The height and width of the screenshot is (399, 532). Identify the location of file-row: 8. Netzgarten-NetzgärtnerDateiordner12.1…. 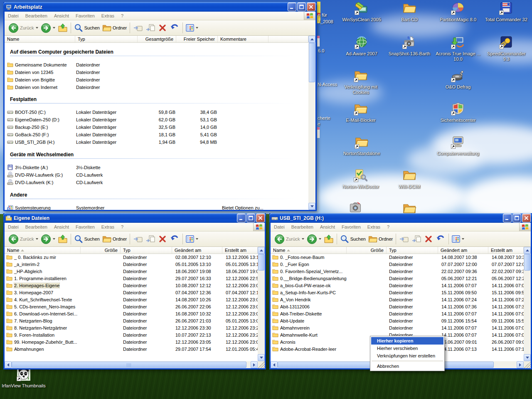
(131, 328).